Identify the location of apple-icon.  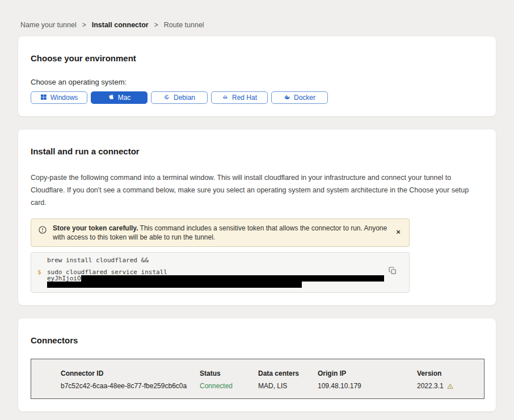
(111, 98).